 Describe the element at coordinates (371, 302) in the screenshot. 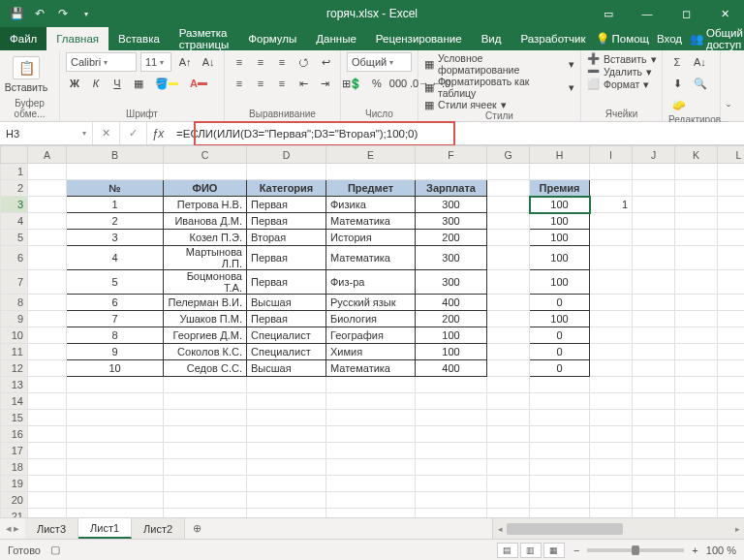

I see `cell-E8: Русский язык` at that location.